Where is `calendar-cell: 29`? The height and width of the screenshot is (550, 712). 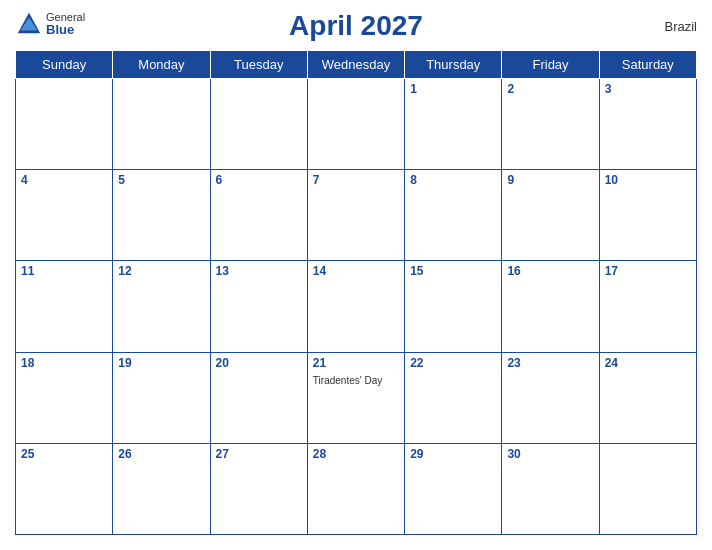 calendar-cell: 29 is located at coordinates (454, 488).